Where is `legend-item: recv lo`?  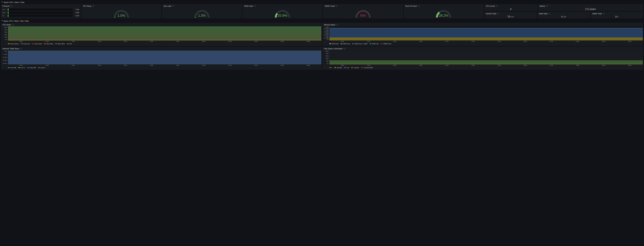 legend-item: recv lo is located at coordinates (22, 68).